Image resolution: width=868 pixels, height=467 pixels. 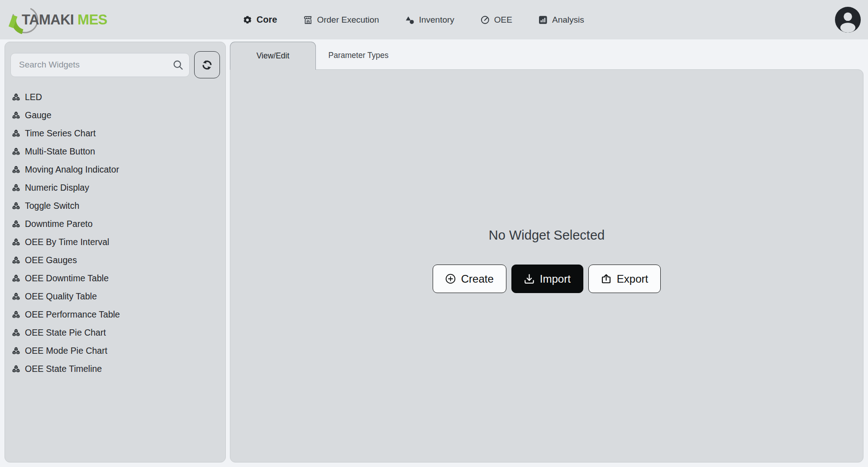 What do you see at coordinates (115, 351) in the screenshot?
I see `widget-list-item: OEE Mode Pie Chart` at bounding box center [115, 351].